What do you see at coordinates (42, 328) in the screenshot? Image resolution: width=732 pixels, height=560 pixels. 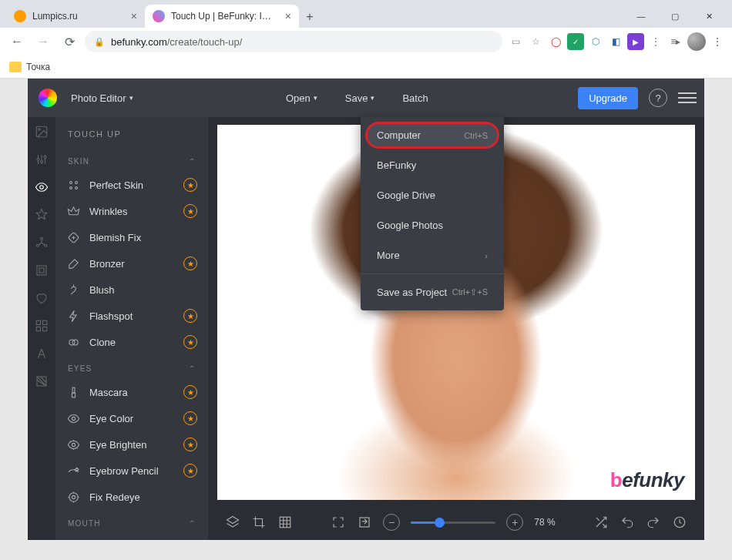 I see `tool-rail` at bounding box center [42, 328].